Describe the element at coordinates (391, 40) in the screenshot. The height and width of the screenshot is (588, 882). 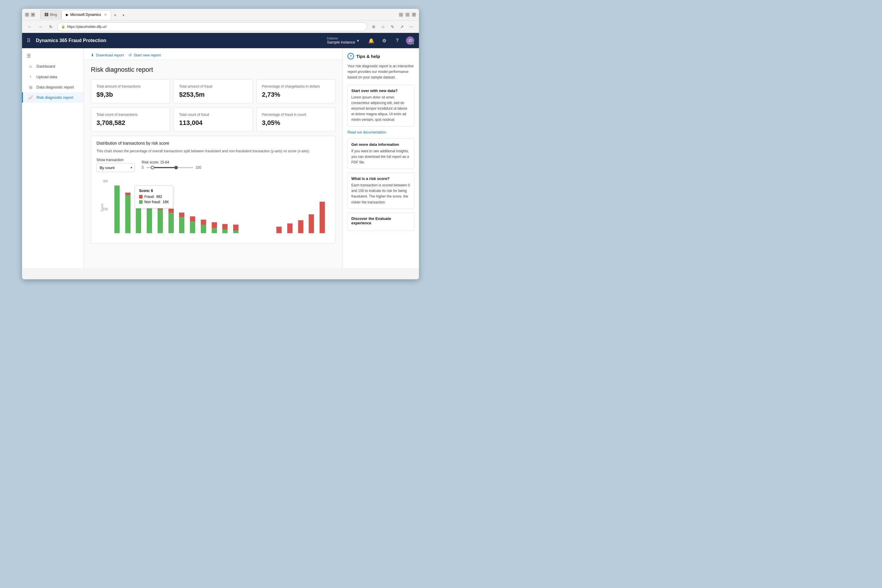
I see `header-icons: 🔔 ⚙ ? JD` at that location.